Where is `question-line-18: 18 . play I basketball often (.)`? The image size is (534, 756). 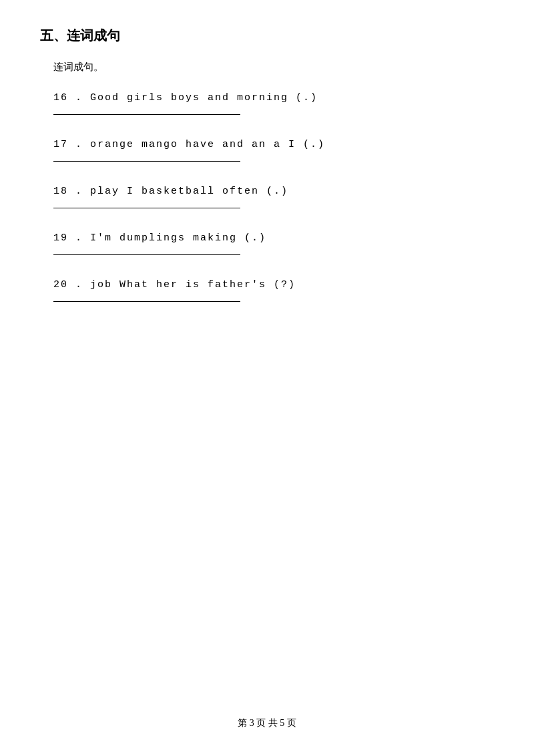 question-line-18: 18 . play I basketball often (.) is located at coordinates (274, 191).